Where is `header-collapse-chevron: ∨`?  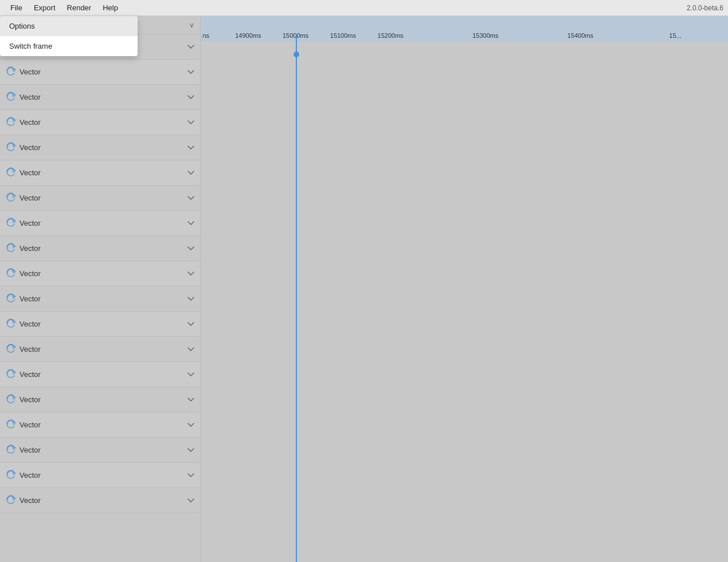 header-collapse-chevron: ∨ is located at coordinates (191, 25).